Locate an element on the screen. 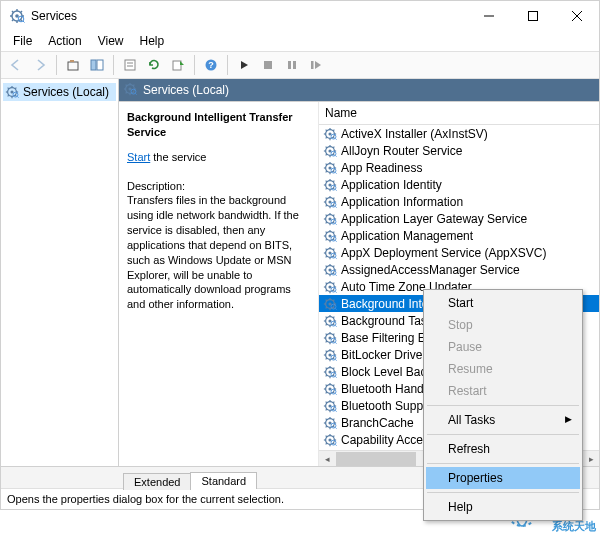  service-name: AllJoyn Router Service is located at coordinates (402, 151).